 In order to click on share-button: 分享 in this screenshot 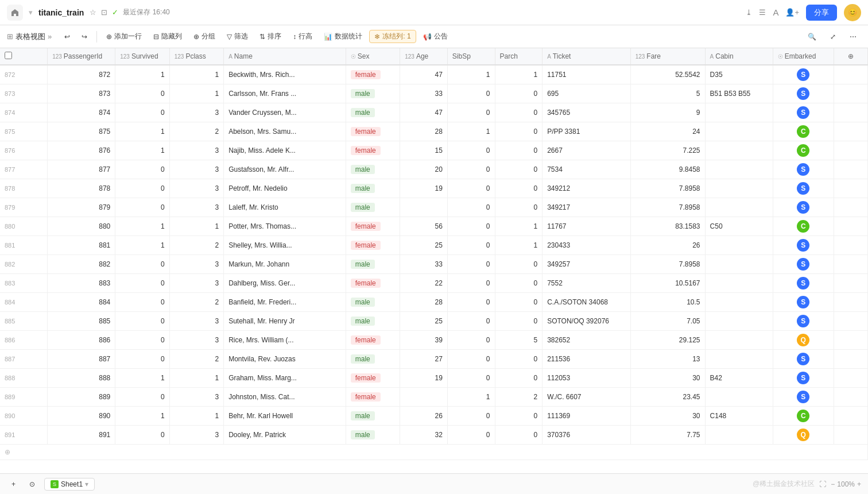, I will do `click(822, 13)`.